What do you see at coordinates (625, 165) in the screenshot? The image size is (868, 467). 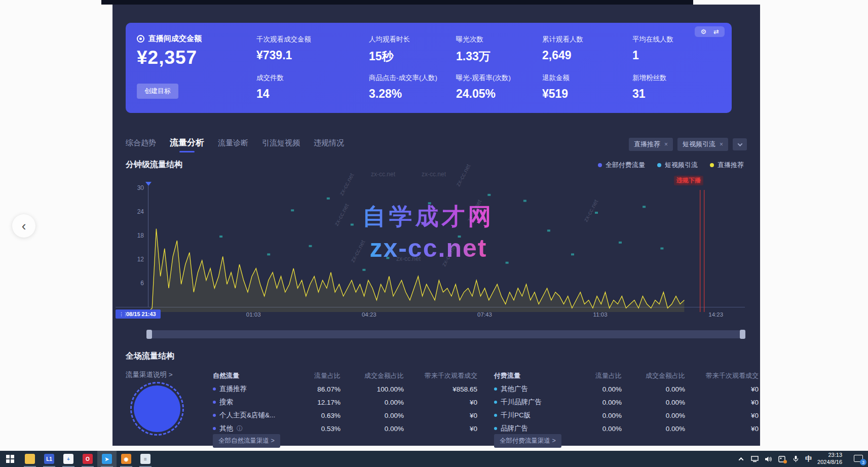 I see `legend-label: 全部付费流量` at bounding box center [625, 165].